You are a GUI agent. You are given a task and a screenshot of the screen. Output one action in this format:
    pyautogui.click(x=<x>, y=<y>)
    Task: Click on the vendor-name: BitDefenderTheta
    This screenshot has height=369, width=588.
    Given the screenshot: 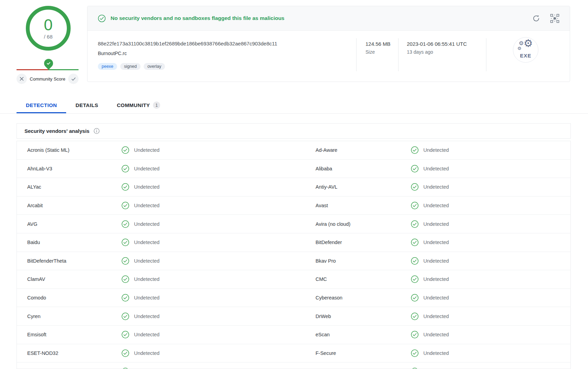 What is the action you would take?
    pyautogui.click(x=47, y=261)
    